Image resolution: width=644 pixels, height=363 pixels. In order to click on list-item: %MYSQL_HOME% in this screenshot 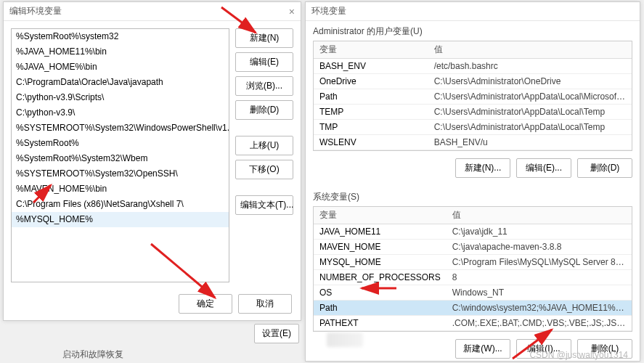, I will do `click(121, 219)`.